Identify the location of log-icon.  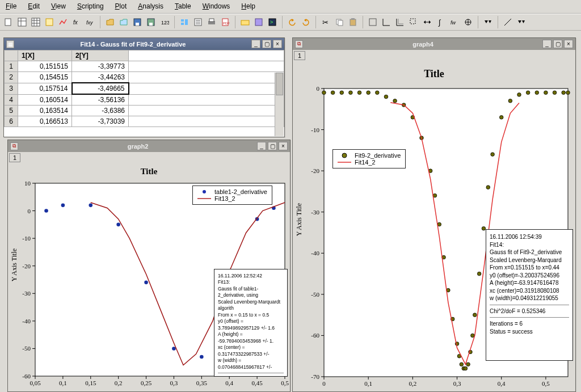
(198, 22).